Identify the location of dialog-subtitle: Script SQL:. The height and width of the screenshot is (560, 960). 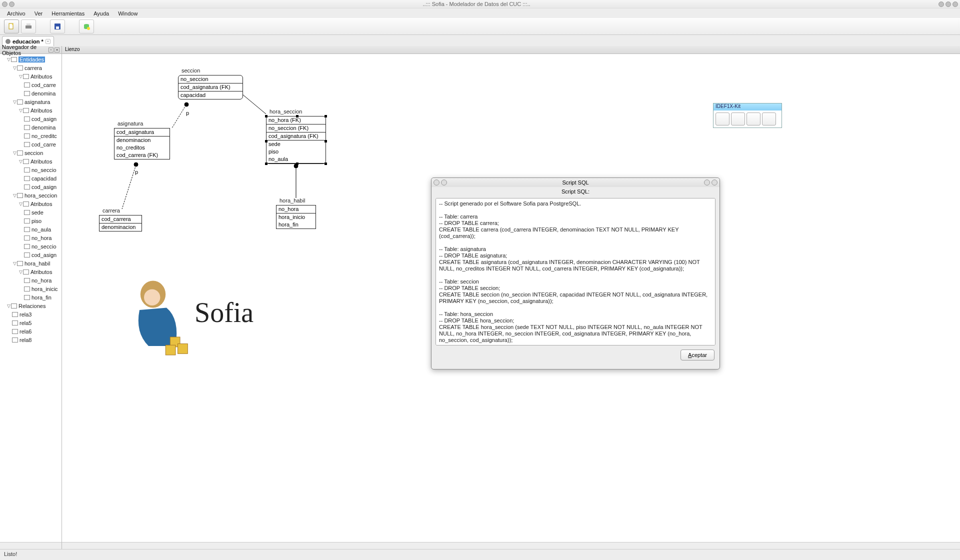
(576, 192).